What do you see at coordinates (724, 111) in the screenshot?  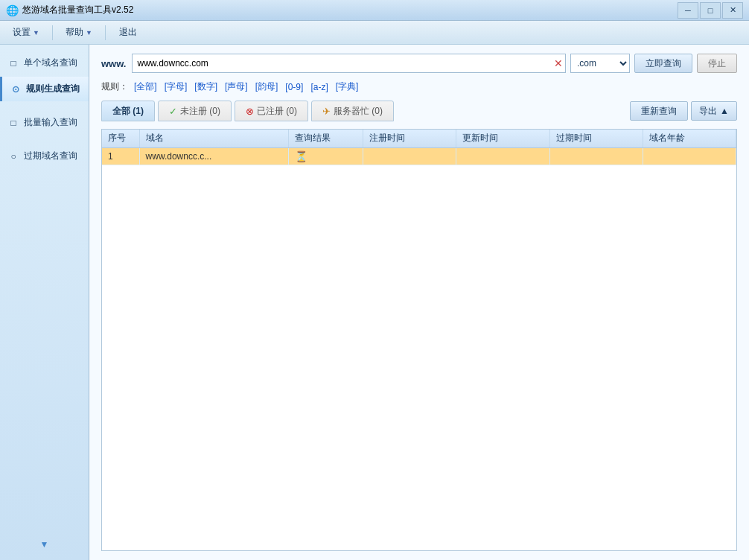 I see `export-arrow-icon: ▲` at bounding box center [724, 111].